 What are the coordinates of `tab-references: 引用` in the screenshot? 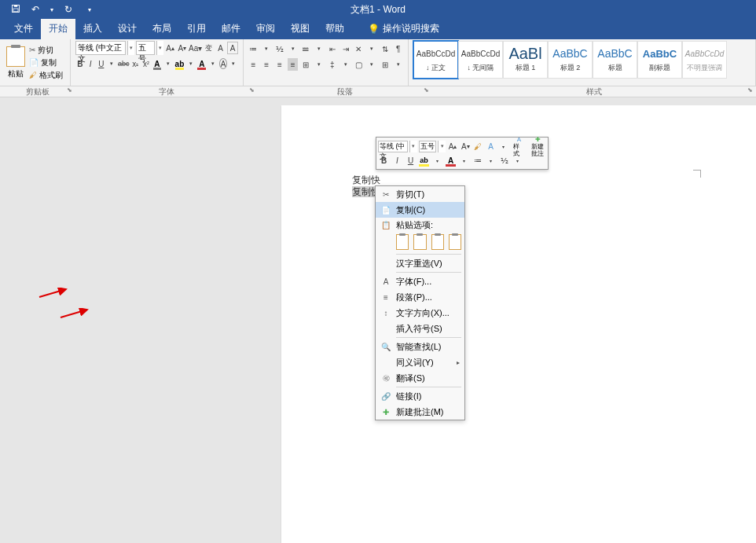 It's located at (196, 28).